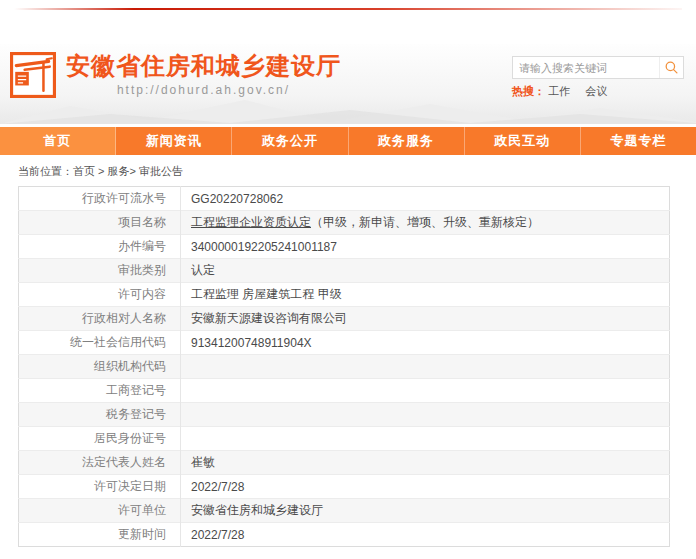  I want to click on row-value: 崔敏, so click(426, 463).